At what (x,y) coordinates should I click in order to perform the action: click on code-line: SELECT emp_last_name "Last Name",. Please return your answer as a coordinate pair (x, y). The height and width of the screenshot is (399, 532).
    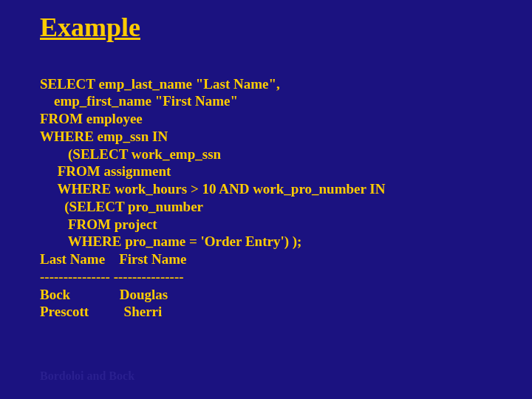
    Looking at the image, I should click on (160, 84).